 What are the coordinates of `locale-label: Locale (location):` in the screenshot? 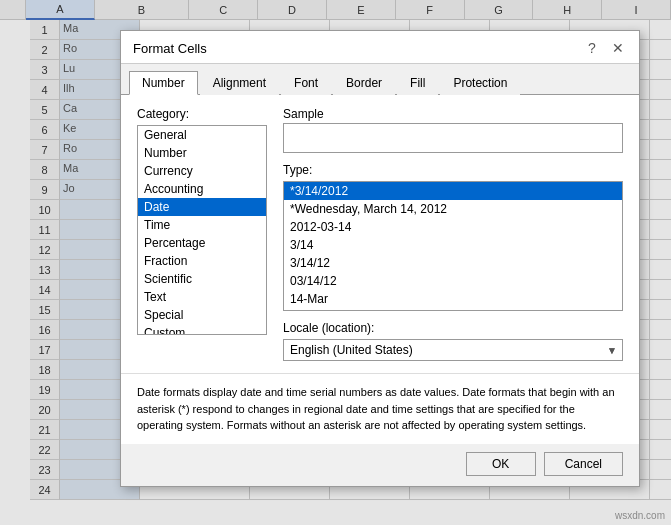 It's located at (453, 328).